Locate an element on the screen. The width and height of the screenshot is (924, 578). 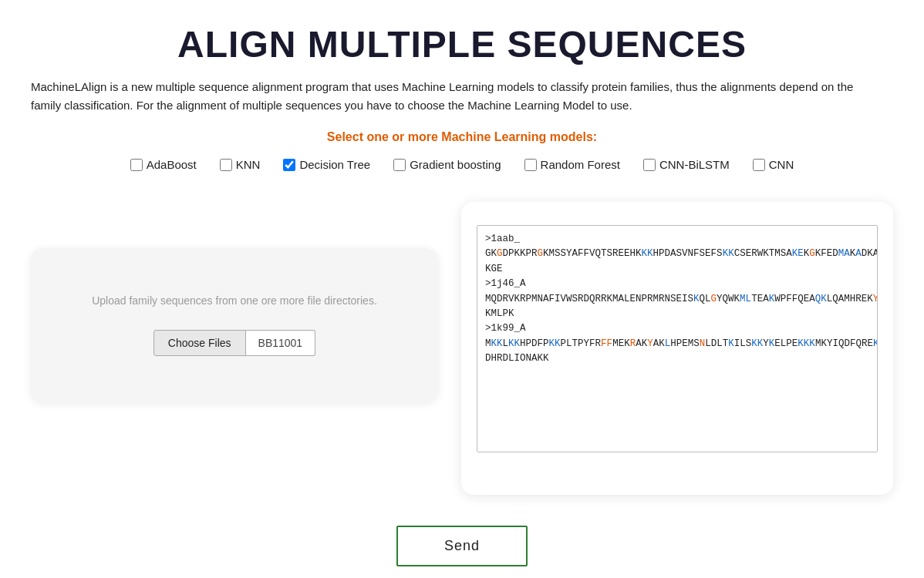
checkbox-gradient-boosting is located at coordinates (400, 165).